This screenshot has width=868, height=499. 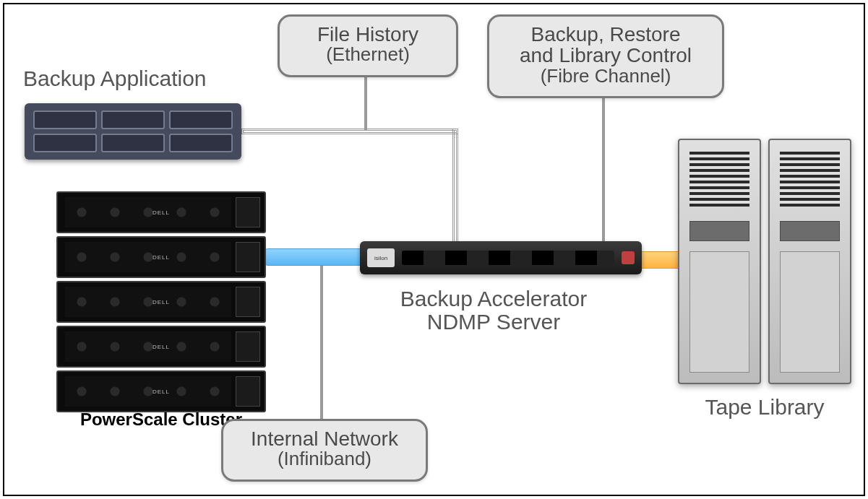 I want to click on accel-vents, so click(x=508, y=258).